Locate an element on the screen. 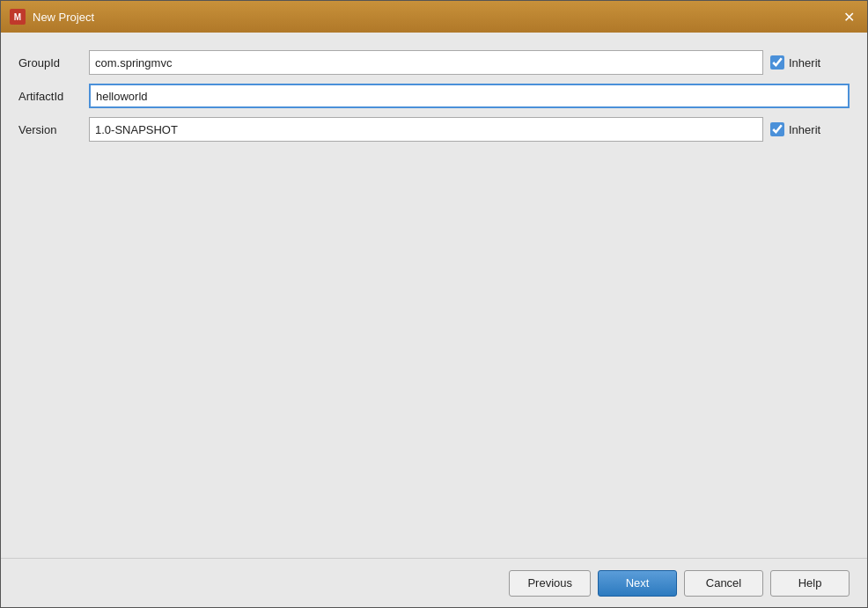  cancel-button: Cancel is located at coordinates (724, 583).